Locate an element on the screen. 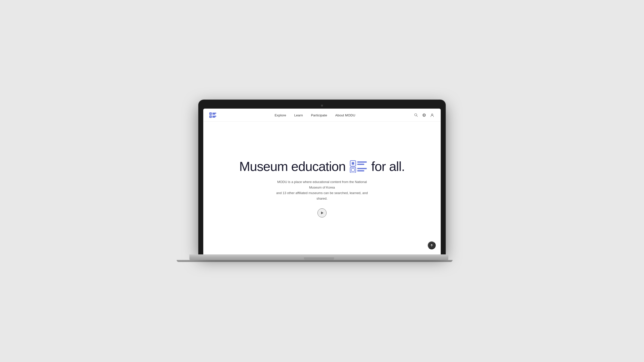  laptop-screen-inner: Explore Learn Participate About MODU is located at coordinates (322, 182).